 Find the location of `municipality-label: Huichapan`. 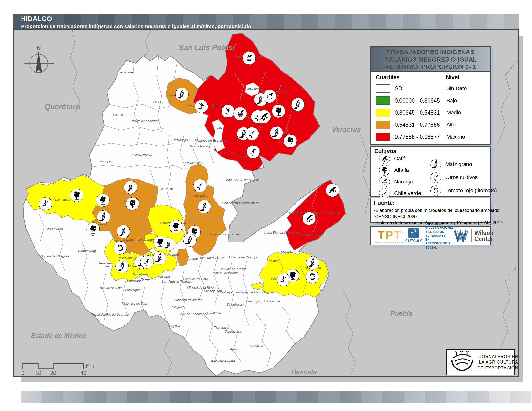

municipality-label: Huichapan is located at coordinates (55, 228).